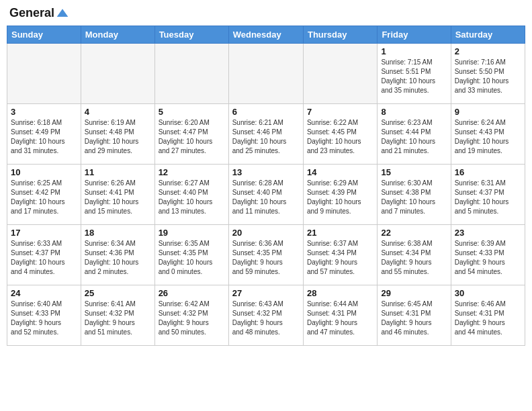  Describe the element at coordinates (118, 137) in the screenshot. I see `day-info: Sunrise: 6:19 AM Sunset: 4:48 PM Dayligh…` at that location.